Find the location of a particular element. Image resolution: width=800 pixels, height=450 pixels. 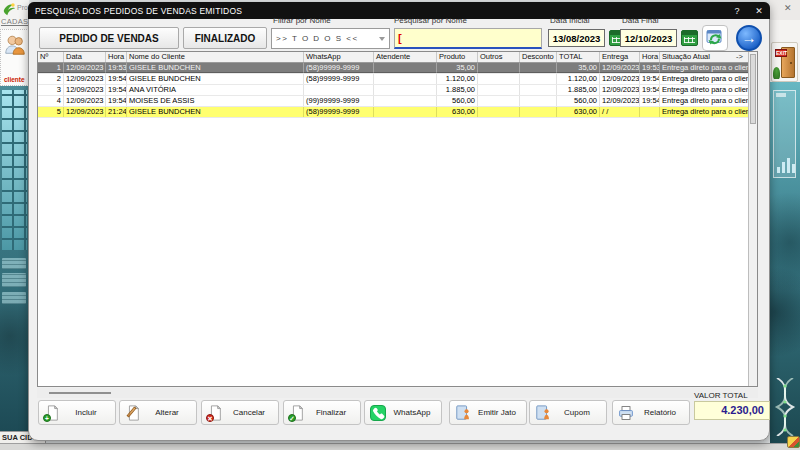

person-doc-icon is located at coordinates (463, 413).